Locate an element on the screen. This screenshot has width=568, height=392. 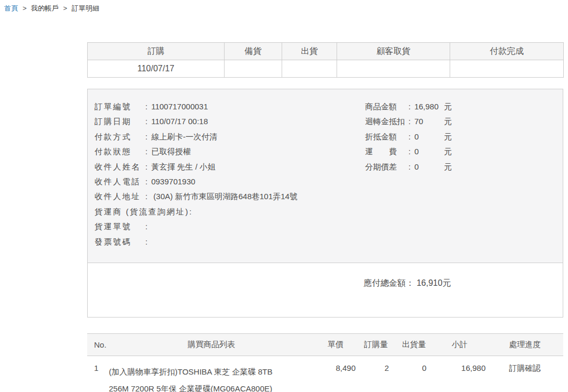
product-col-no: No. is located at coordinates (98, 345).